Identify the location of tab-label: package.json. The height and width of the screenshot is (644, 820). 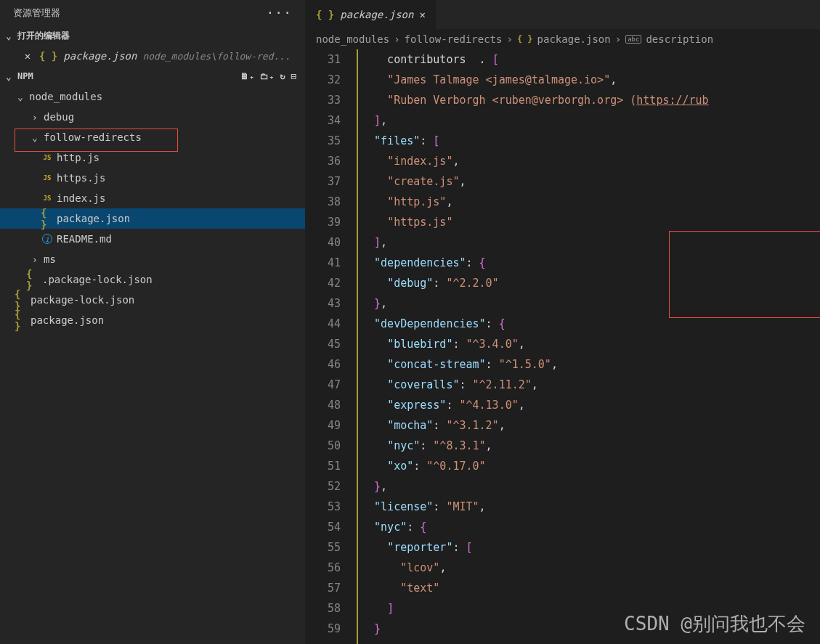
(376, 15).